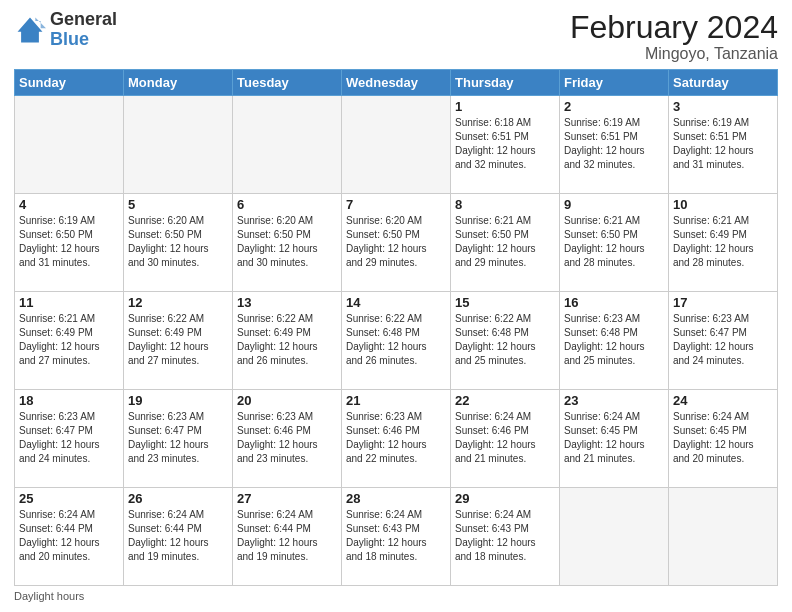 The image size is (792, 612). Describe the element at coordinates (66, 30) in the screenshot. I see `logo: General Blue` at that location.